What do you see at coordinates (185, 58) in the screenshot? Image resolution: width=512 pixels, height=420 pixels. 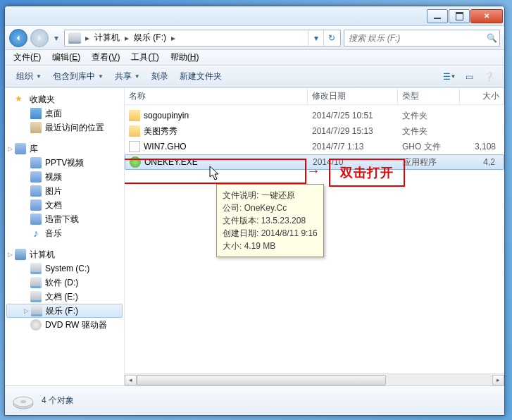 I see `menu-h: 帮助(H)` at bounding box center [185, 58].